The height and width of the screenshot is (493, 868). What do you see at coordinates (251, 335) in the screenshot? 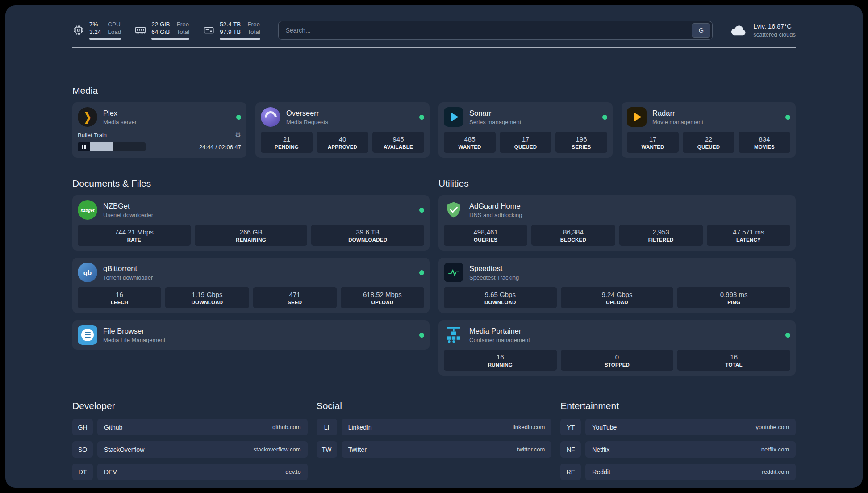
I see `service-link-filebrowser: File Browser Media File Management` at bounding box center [251, 335].